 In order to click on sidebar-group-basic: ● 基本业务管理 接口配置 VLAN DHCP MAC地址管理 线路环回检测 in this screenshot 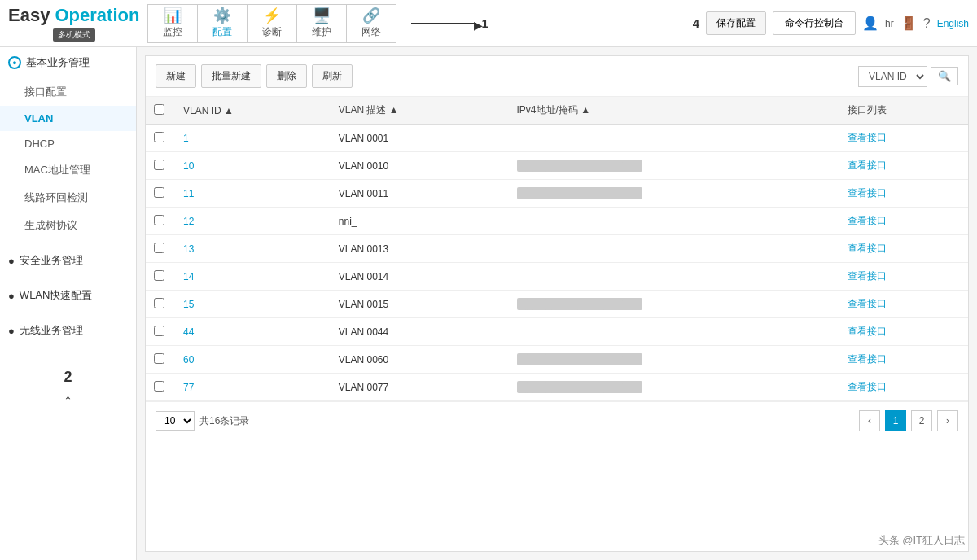, I will do `click(68, 143)`.